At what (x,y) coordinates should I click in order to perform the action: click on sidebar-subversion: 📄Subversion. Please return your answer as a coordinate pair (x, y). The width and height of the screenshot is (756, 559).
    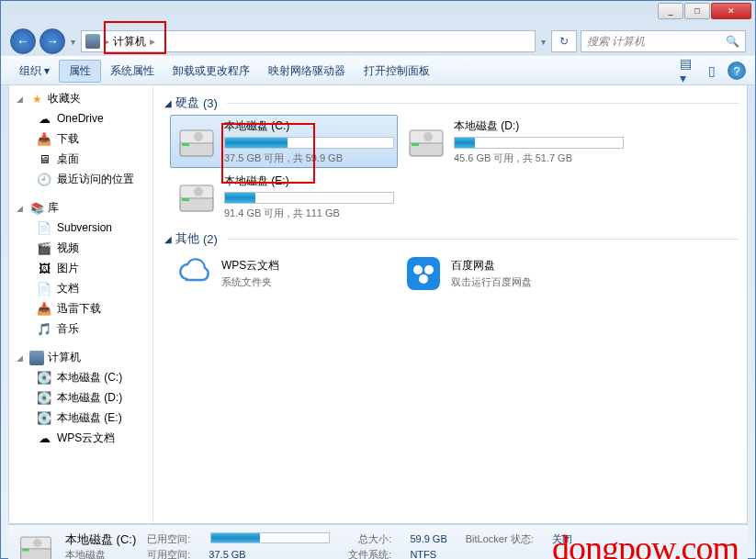
    Looking at the image, I should click on (81, 228).